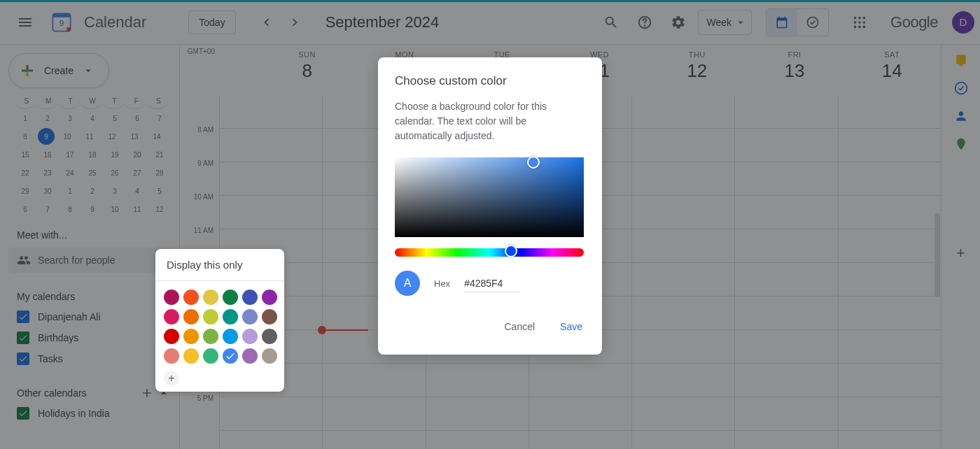 Image resolution: width=980 pixels, height=449 pixels. Describe the element at coordinates (490, 122) in the screenshot. I see `dialog-description: Choose a background color for this calen…` at that location.